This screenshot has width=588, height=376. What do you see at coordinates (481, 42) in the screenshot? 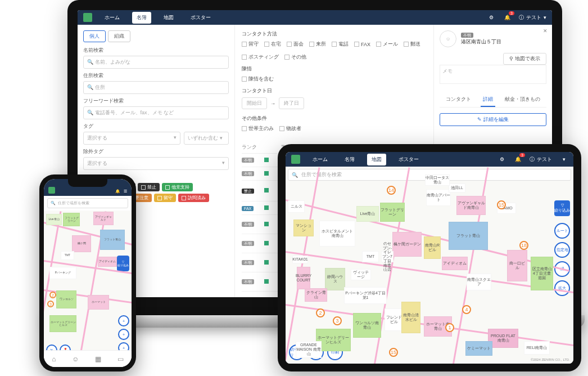
I see `detail-address: 港区南青山５丁目` at bounding box center [481, 42].